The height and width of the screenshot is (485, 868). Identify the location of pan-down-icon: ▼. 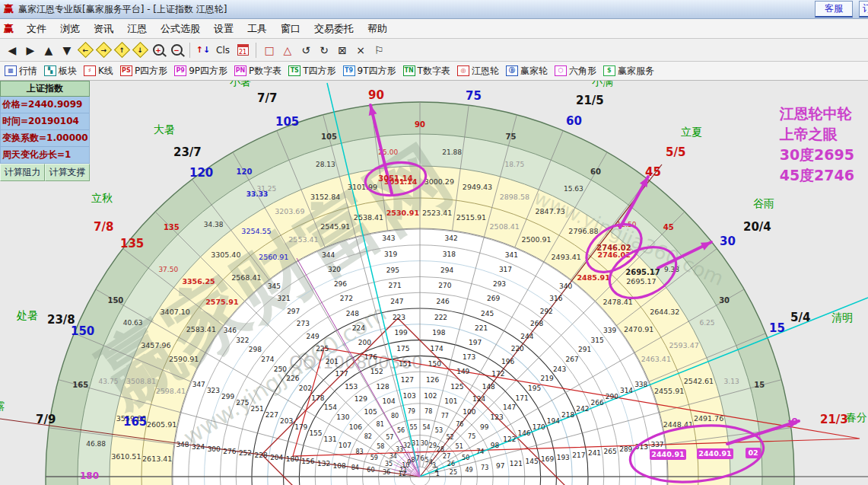
(67, 50).